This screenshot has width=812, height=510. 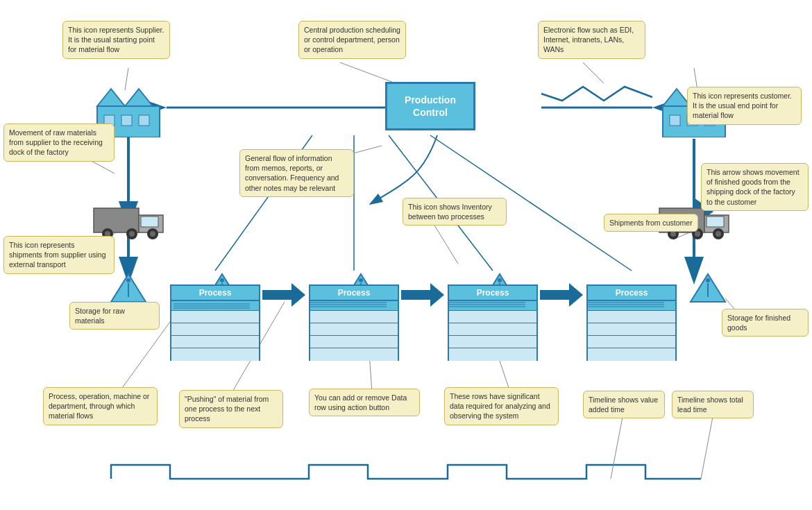 I want to click on callout-storage-finished-text: Storage for finished goods, so click(x=759, y=323).